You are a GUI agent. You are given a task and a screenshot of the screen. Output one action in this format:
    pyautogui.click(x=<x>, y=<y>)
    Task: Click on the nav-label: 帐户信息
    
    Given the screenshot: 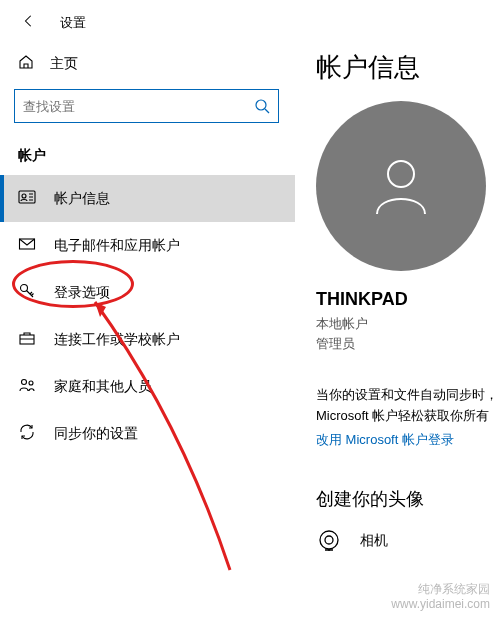 What is the action you would take?
    pyautogui.click(x=82, y=199)
    